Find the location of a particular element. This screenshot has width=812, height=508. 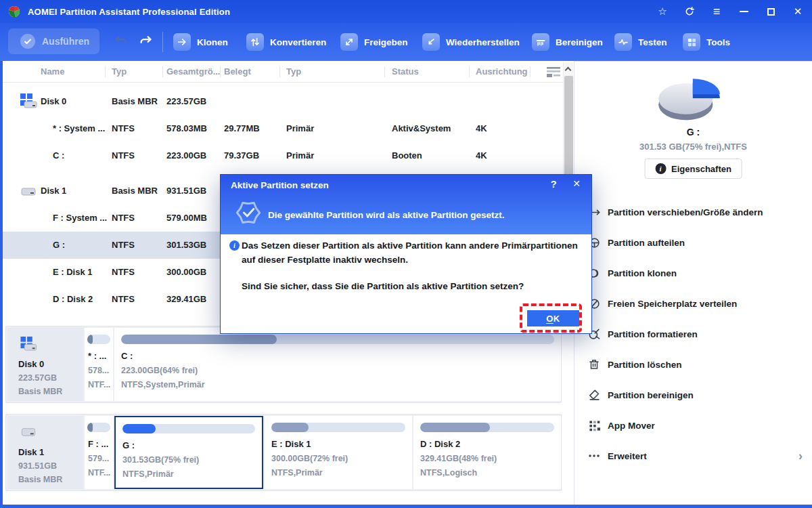

hamburger-menu-icon: ≡ is located at coordinates (717, 12).